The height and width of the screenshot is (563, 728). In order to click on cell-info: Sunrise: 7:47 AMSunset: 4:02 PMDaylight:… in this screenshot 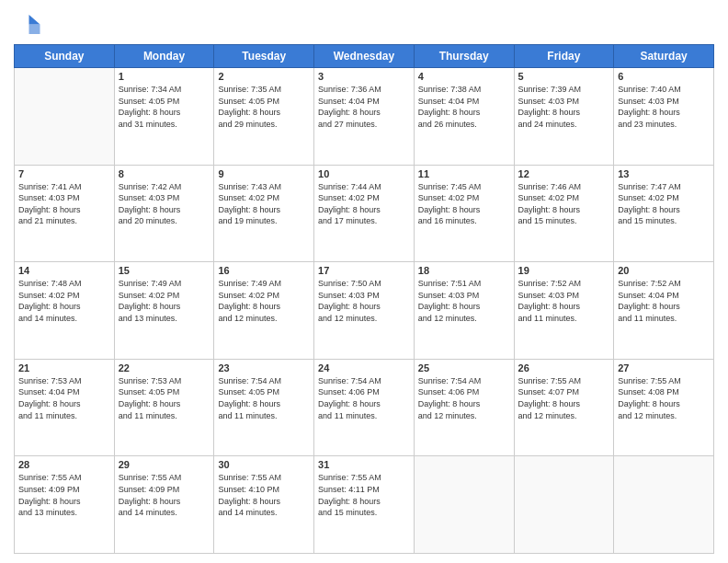, I will do `click(664, 204)`.